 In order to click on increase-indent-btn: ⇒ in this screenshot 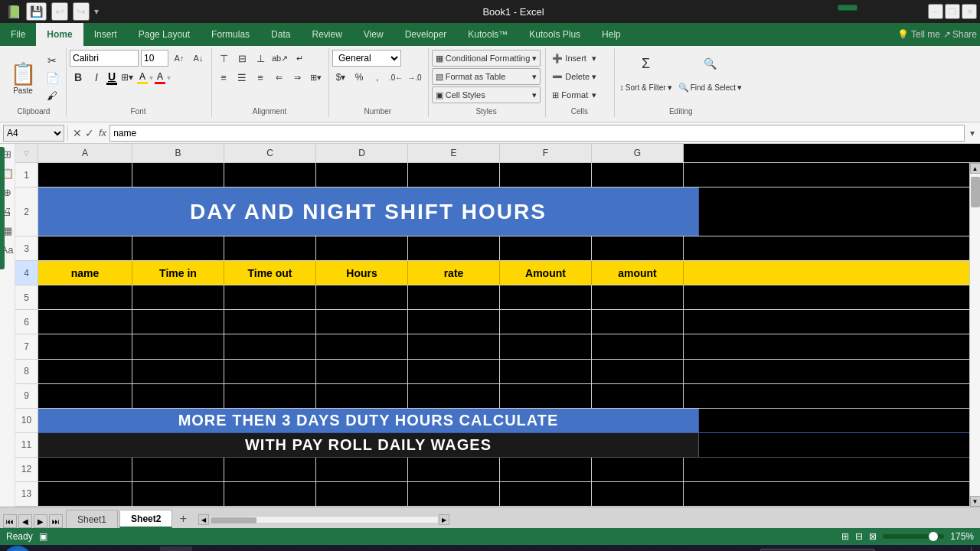, I will do `click(297, 77)`.